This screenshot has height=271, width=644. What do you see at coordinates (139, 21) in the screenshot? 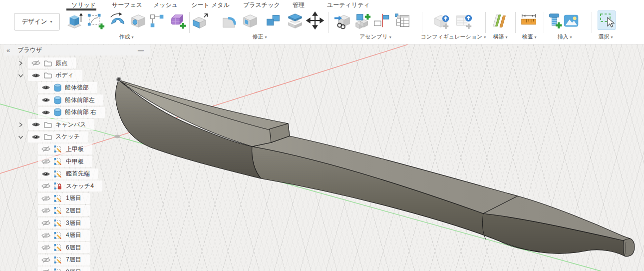
I see `hole-button` at bounding box center [139, 21].